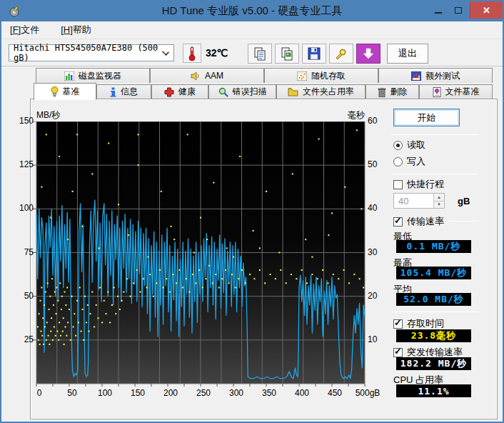 This screenshot has height=423, width=504. Describe the element at coordinates (418, 324) in the screenshot. I see `access-time-checkbox: ✓ 存取时间` at that location.